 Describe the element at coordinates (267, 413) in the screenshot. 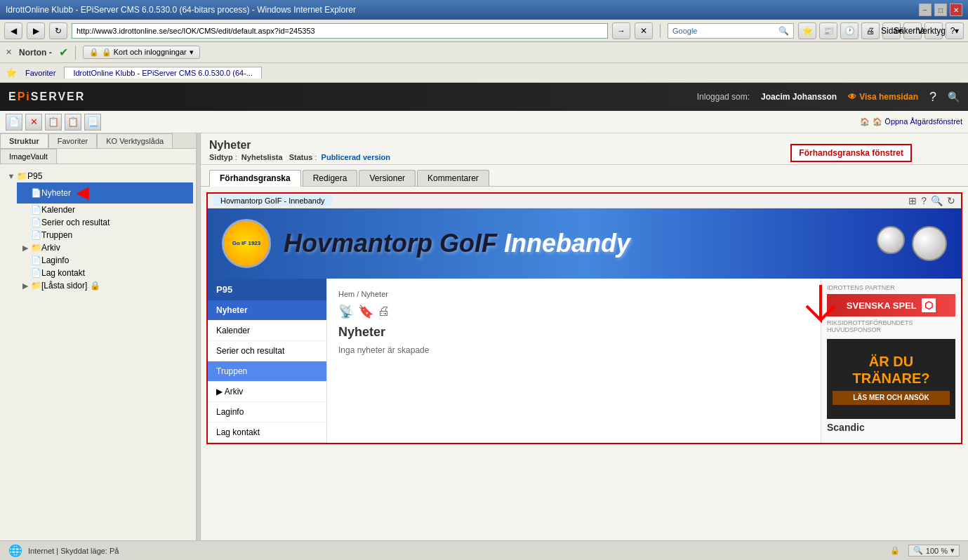

I see `nav-item-laginfo: Laginfo` at that location.